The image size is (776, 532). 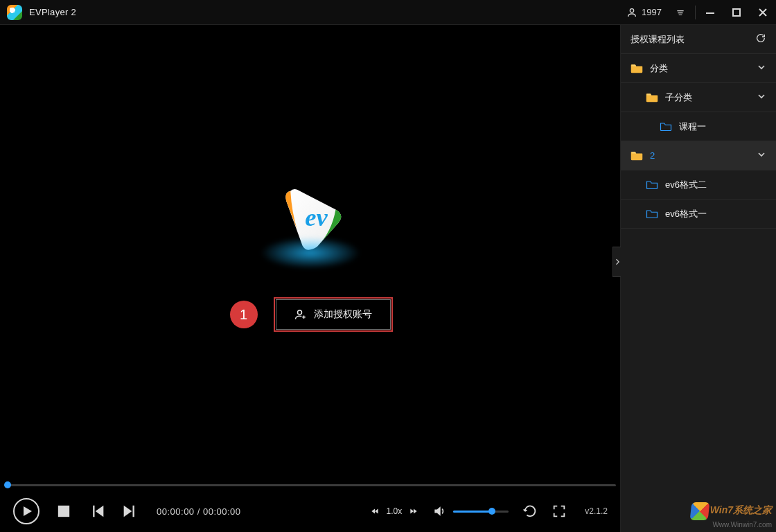 What do you see at coordinates (698, 69) in the screenshot?
I see `tree-row: 分类` at bounding box center [698, 69].